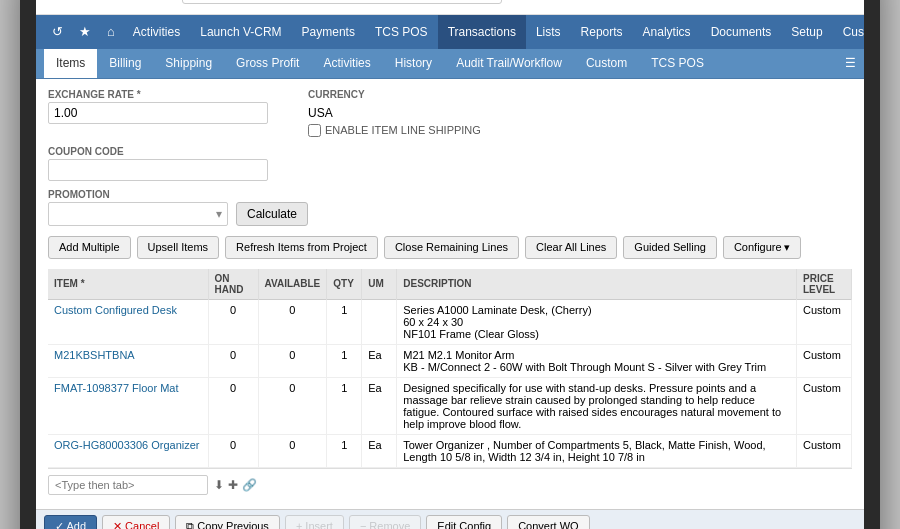  Describe the element at coordinates (233, 406) in the screenshot. I see `cell-onhand-2: 0` at that location.